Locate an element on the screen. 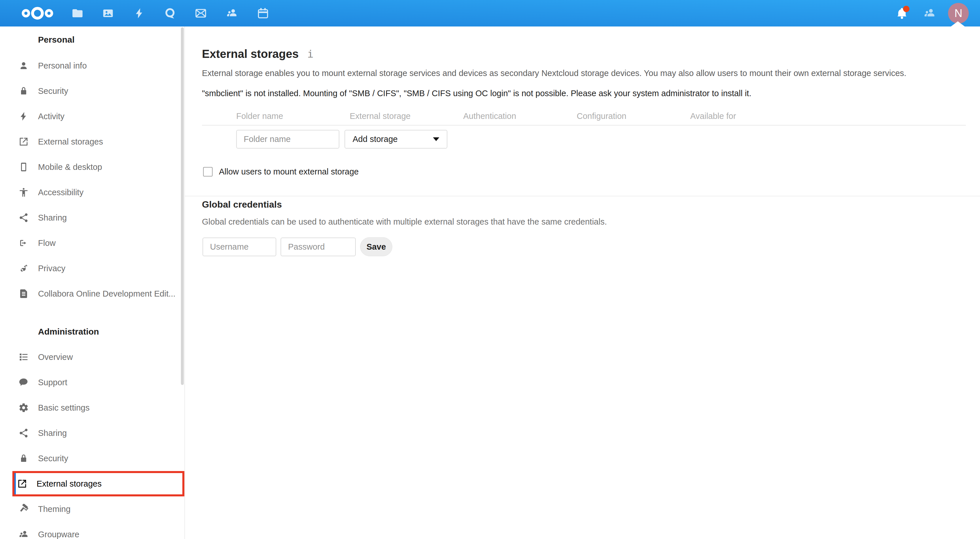  sidebar-item-accessibility: Accessibility is located at coordinates (92, 192).